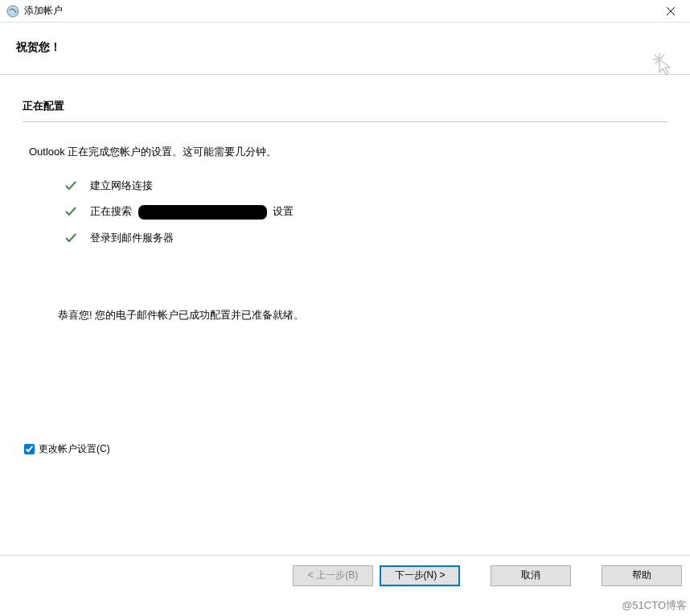  What do you see at coordinates (74, 449) in the screenshot?
I see `checkbox-label: 更改帐户设置(C)` at bounding box center [74, 449].